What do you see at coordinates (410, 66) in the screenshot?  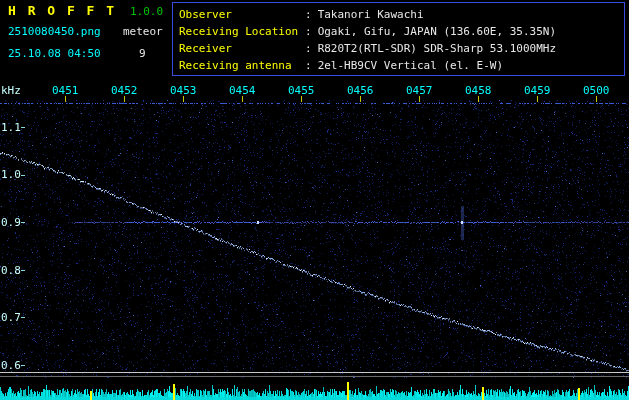 I see `info-value-antenna: 2el-HB9CV Vertical (el. E-W)` at bounding box center [410, 66].